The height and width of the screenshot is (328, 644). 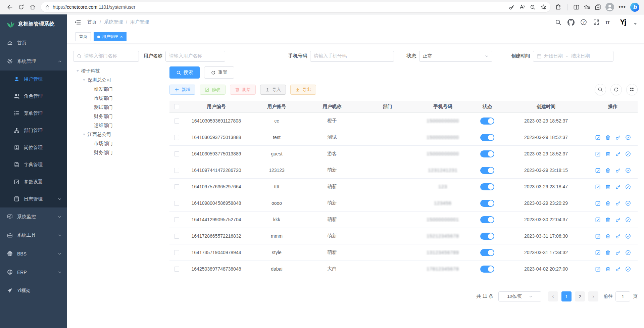 What do you see at coordinates (610, 7) in the screenshot?
I see `profile-avatar` at bounding box center [610, 7].